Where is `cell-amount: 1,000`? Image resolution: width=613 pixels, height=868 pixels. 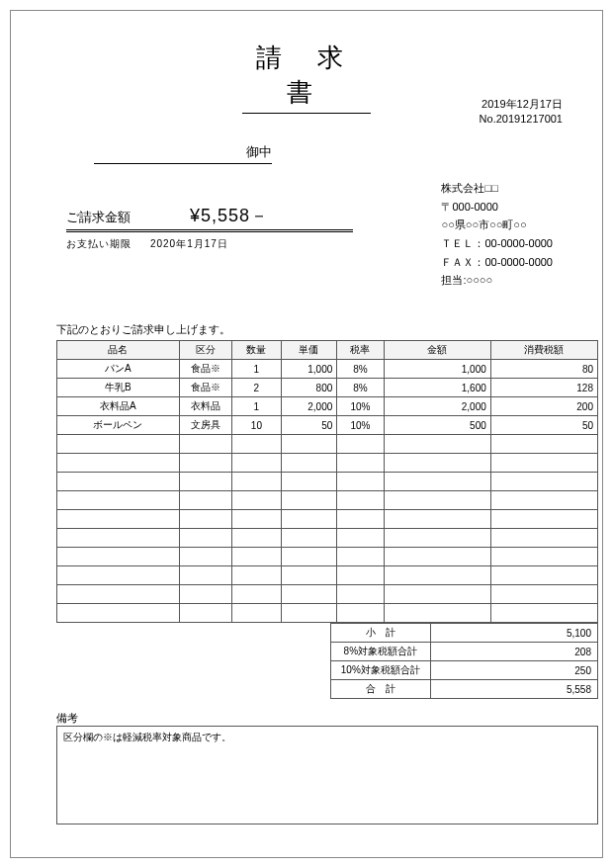 cell-amount: 1,000 is located at coordinates (437, 370).